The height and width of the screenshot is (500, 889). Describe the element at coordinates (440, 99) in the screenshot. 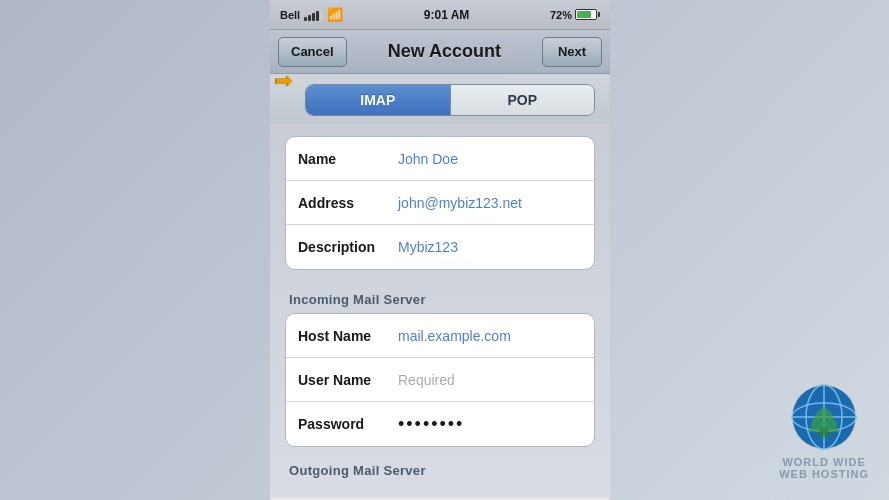

I see `segment-control-area: ➡ IMAP POP` at that location.